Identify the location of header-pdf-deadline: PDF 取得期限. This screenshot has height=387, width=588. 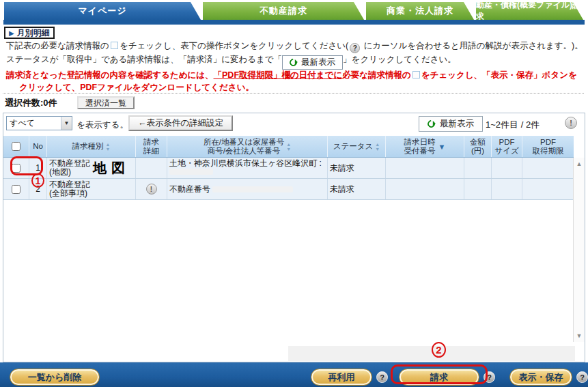
(548, 146).